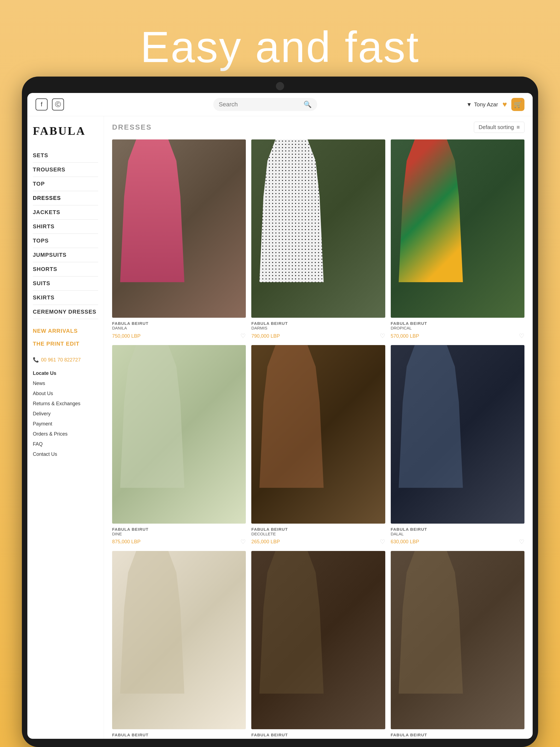 This screenshot has width=560, height=747. What do you see at coordinates (126, 542) in the screenshot?
I see `product-price-dine: 875,000 LBP` at bounding box center [126, 542].